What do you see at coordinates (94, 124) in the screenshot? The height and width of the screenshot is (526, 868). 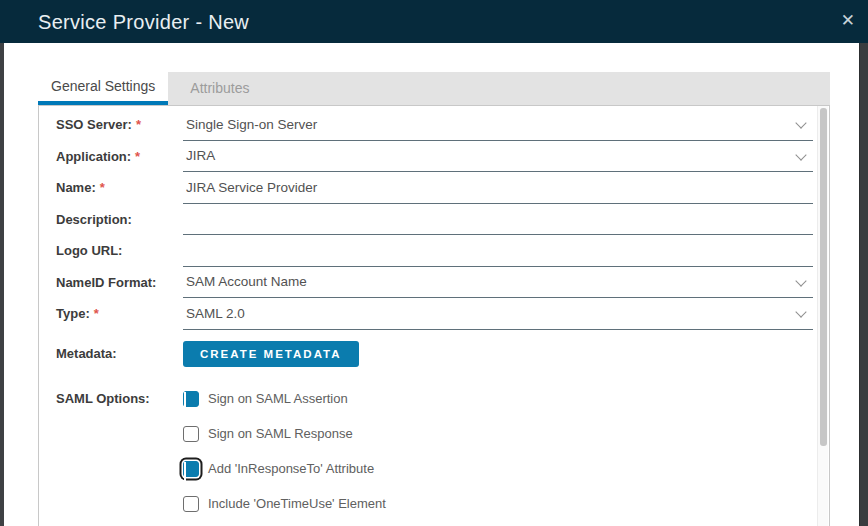 I see `sso-server-label: SSO Server:` at bounding box center [94, 124].